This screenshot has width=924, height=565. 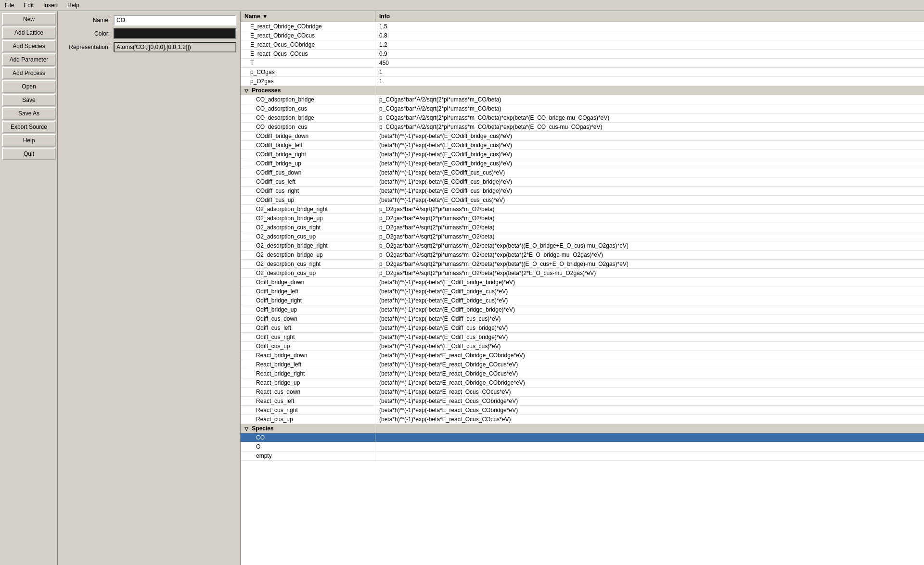 What do you see at coordinates (308, 45) in the screenshot?
I see `cell-name: E_react_Ocus_CObridge` at bounding box center [308, 45].